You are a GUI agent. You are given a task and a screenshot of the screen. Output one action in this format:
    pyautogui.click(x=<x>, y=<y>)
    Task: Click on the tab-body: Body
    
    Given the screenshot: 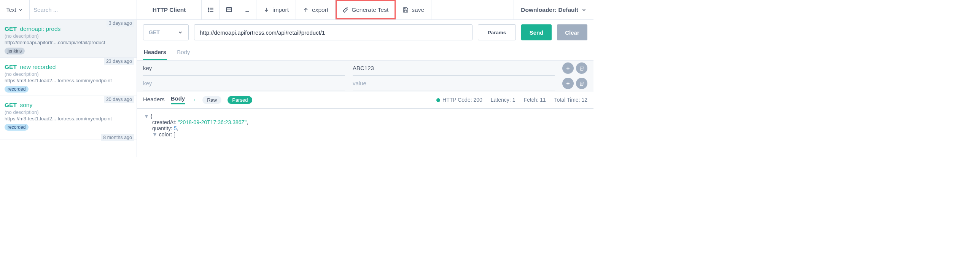 What is the action you would take?
    pyautogui.click(x=183, y=53)
    